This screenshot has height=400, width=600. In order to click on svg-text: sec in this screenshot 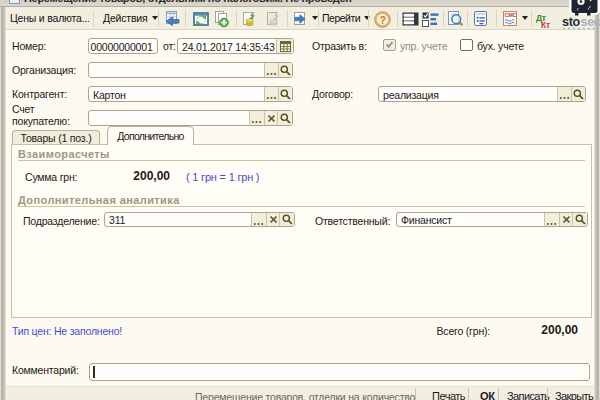, I will do `click(590, 22)`.